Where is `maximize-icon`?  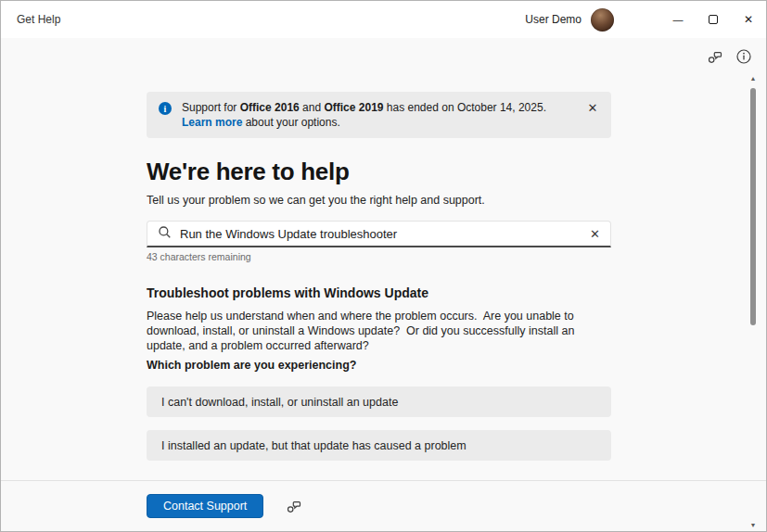 maximize-icon is located at coordinates (713, 19).